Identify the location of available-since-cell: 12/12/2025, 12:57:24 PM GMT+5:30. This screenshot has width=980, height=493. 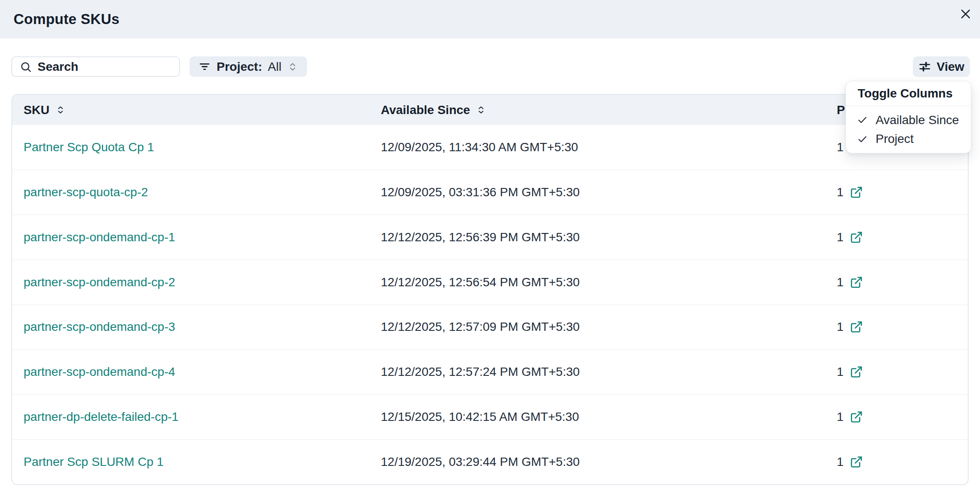
(609, 372).